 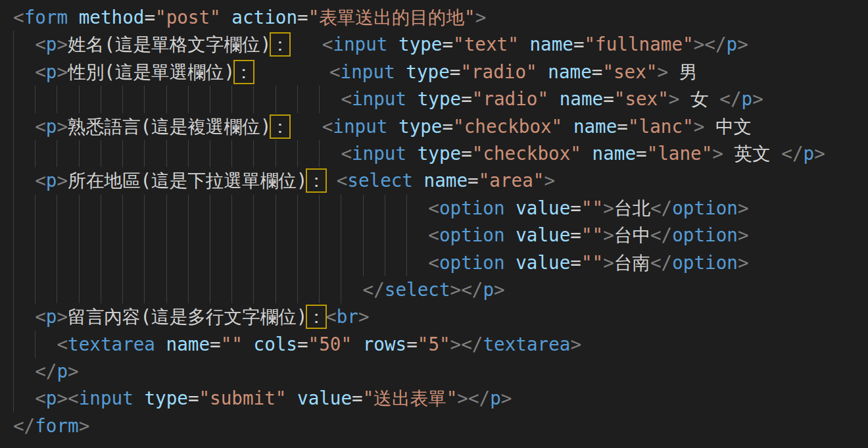 I want to click on text-content: 中文, so click(x=728, y=126).